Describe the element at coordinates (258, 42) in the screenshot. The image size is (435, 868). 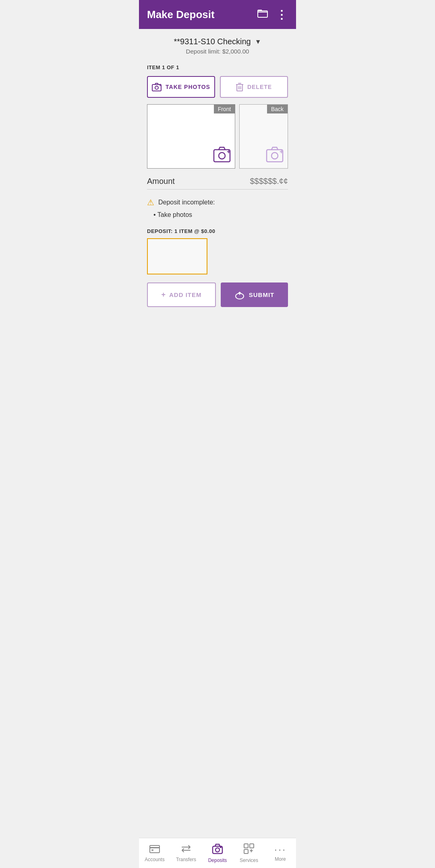
I see `chevron-down-icon: ▼` at that location.